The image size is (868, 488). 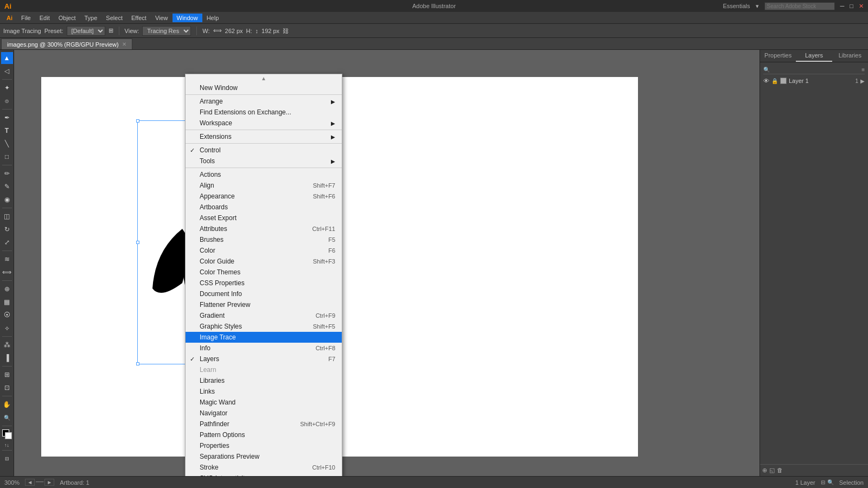 What do you see at coordinates (67, 18) in the screenshot?
I see `menu-object: Object` at bounding box center [67, 18].